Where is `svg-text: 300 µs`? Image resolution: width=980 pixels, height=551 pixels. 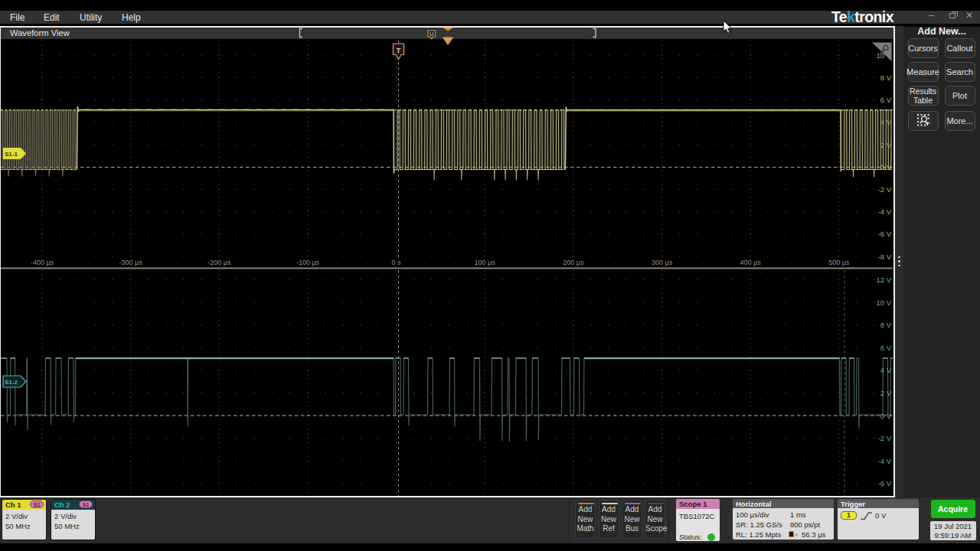
svg-text: 300 µs is located at coordinates (662, 262).